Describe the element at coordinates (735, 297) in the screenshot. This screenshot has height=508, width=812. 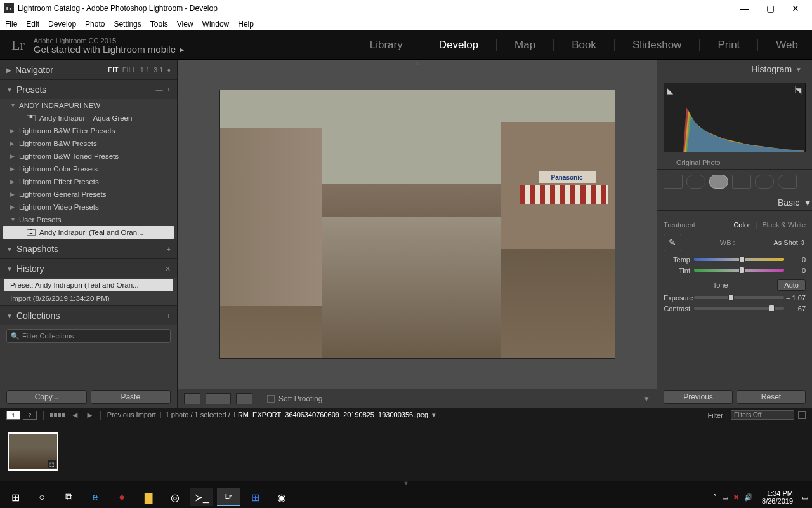
I see `exposure-slider: Exposure – 1.07` at that location.